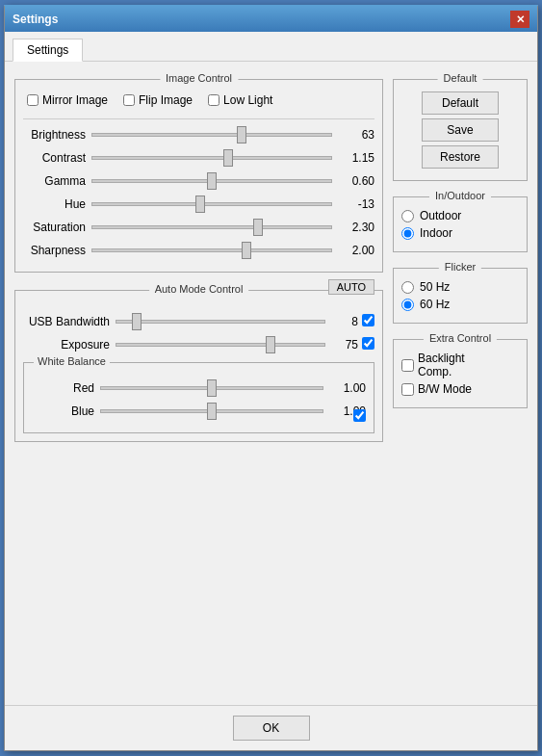 The image size is (542, 756). I want to click on wb-checkbox, so click(360, 416).